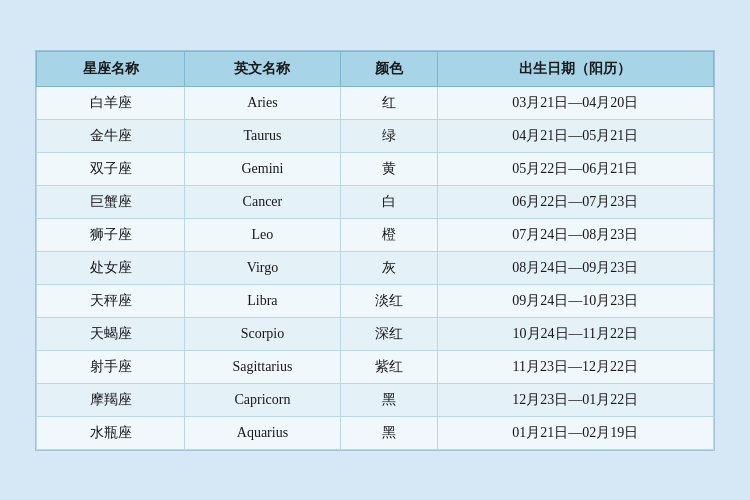 Image resolution: width=750 pixels, height=500 pixels. What do you see at coordinates (111, 300) in the screenshot?
I see `cell-chinese-name: 天秤座` at bounding box center [111, 300].